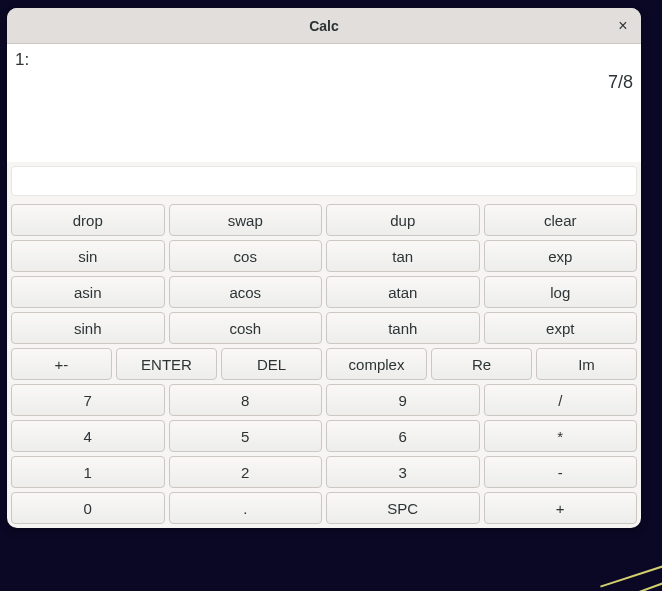 The height and width of the screenshot is (591, 662). Describe the element at coordinates (561, 472) in the screenshot. I see `minus-button: -` at that location.